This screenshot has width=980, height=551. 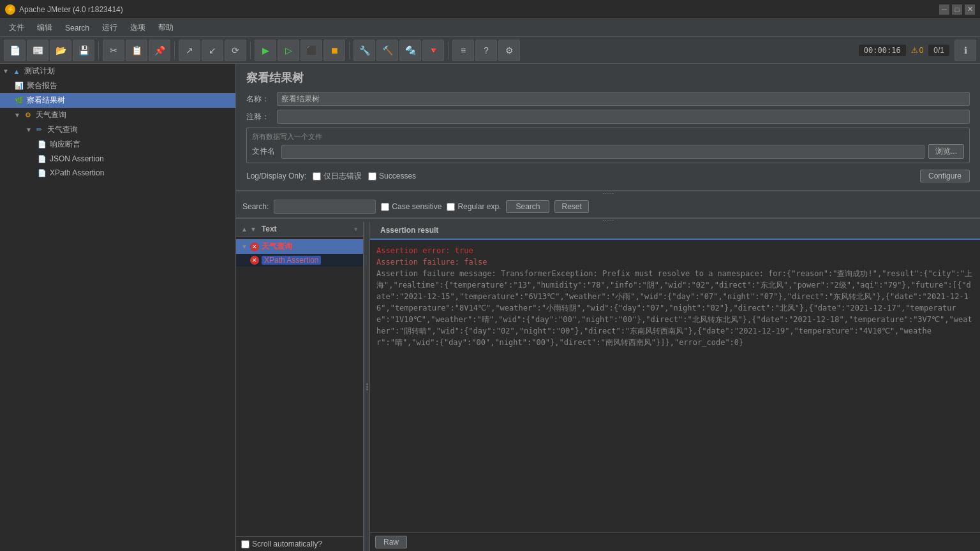 What do you see at coordinates (300, 260) in the screenshot?
I see `result-sub-item-xpath: ✕ XPath Assertion` at bounding box center [300, 260].